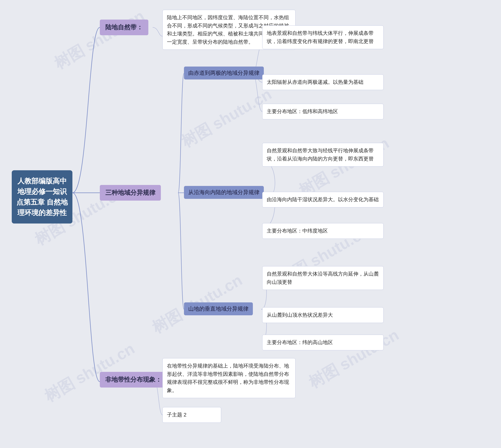 This screenshot has height=448, width=501. What do you see at coordinates (323, 155) in the screenshot?
I see `leaf-coast-a: 自然景观和自然带大致与经线平行地伸展成条带状，沿着从沿海向内陆的方向更替，即东西…` at bounding box center [323, 155].